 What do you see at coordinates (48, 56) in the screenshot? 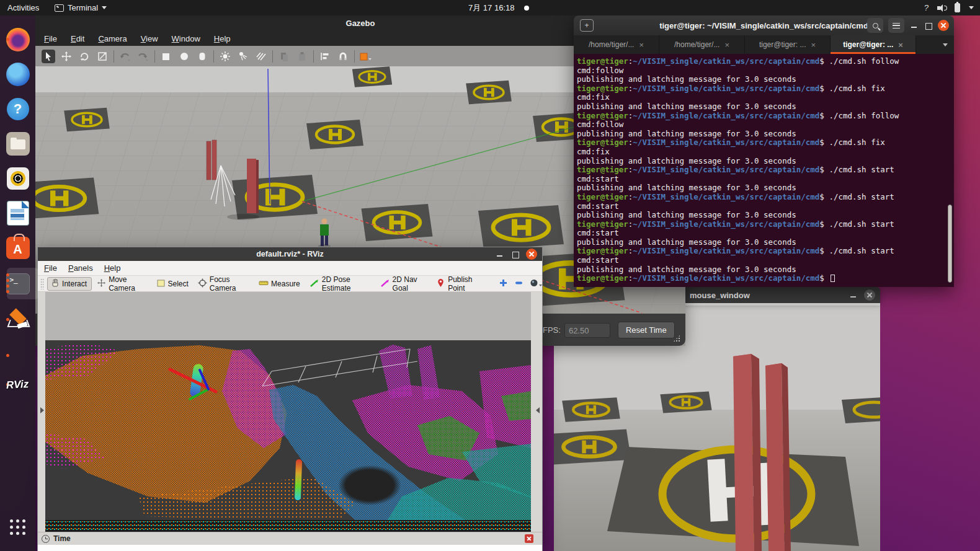
I see `select-arrow-icon` at bounding box center [48, 56].